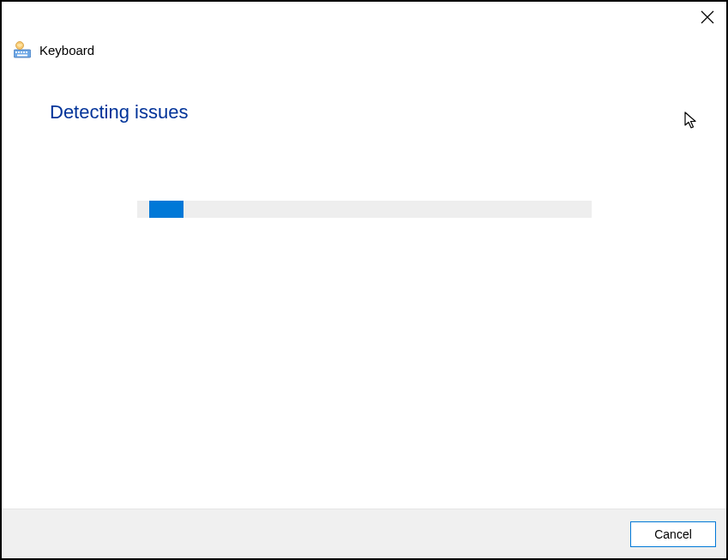 This screenshot has width=728, height=560. Describe the element at coordinates (364, 112) in the screenshot. I see `status-heading: Detecting issues` at that location.